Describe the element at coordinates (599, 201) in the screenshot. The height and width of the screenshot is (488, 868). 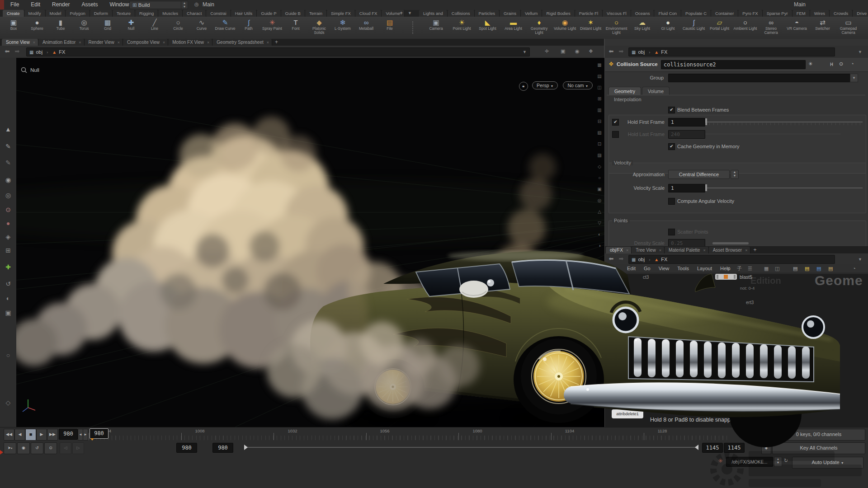
I see `display-toggle-icon: ◎` at that location.